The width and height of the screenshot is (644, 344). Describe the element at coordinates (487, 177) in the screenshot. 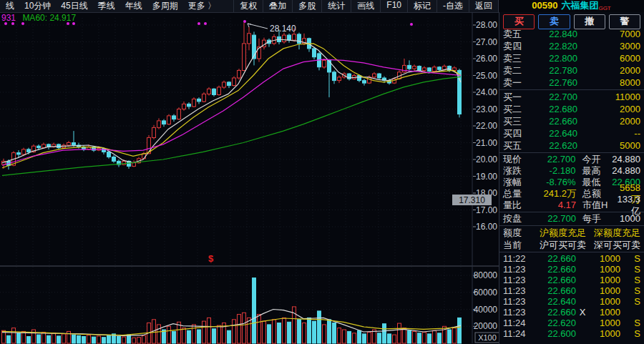

I see `svg-text: 19.00` at that location.